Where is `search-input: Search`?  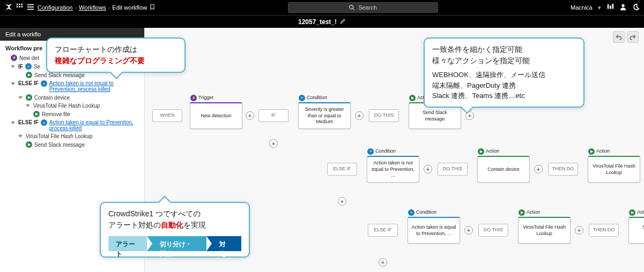
search-input: Search is located at coordinates (363, 7).